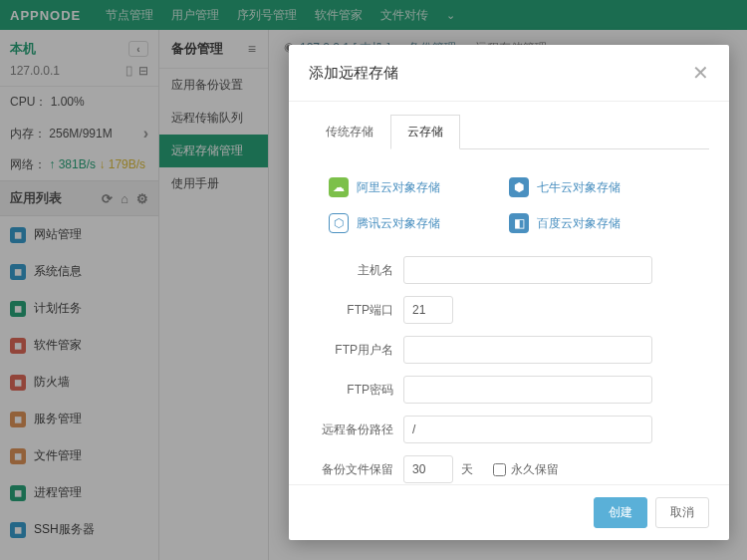 The image size is (747, 560). Describe the element at coordinates (600, 187) in the screenshot. I see `storage-option-1: ⬢七牛云对象存储` at that location.